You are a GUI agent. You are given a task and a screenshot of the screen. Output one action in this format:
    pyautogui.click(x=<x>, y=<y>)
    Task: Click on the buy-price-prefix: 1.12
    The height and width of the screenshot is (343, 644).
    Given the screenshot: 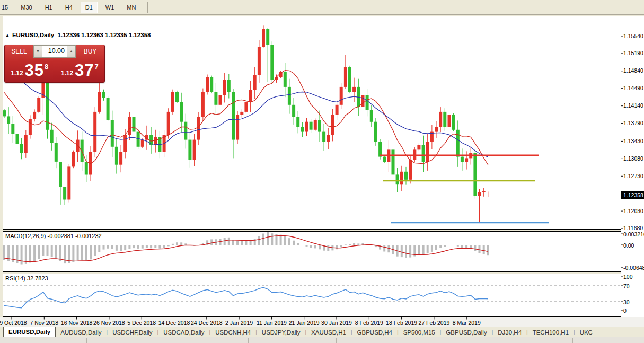 What is the action you would take?
    pyautogui.click(x=67, y=73)
    